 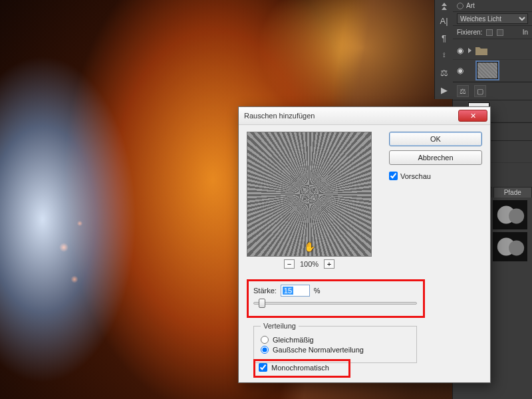 What do you see at coordinates (444, 49) in the screenshot?
I see `panel-icon-strip: A| ¶ ⟟ ⚖ ▶` at bounding box center [444, 49].